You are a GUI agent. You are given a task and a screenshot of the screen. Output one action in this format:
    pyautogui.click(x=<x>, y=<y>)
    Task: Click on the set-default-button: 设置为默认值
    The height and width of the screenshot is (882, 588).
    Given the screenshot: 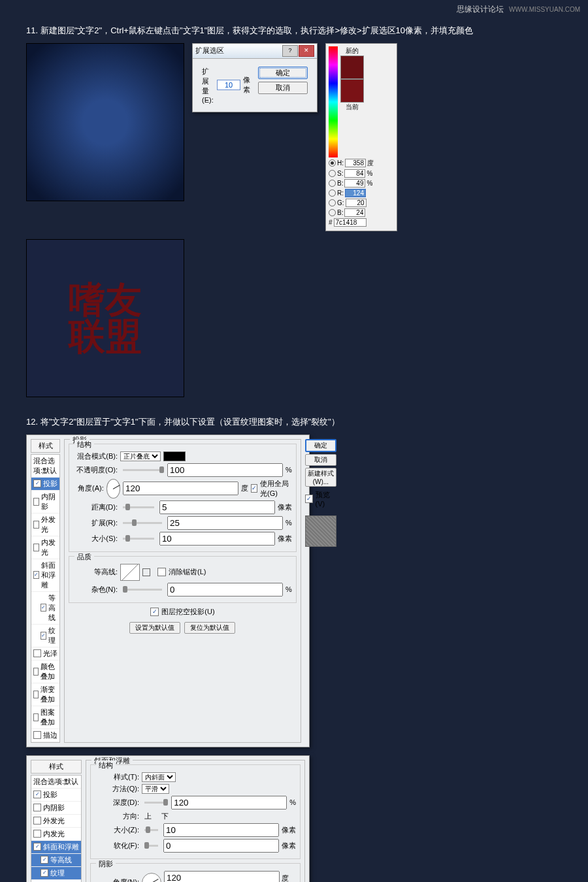 What is the action you would take?
    pyautogui.click(x=155, y=628)
    